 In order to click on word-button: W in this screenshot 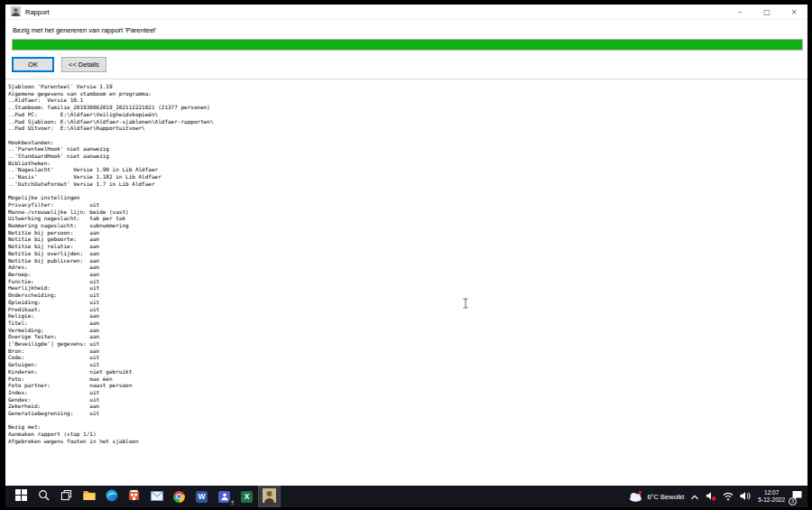, I will do `click(202, 496)`.